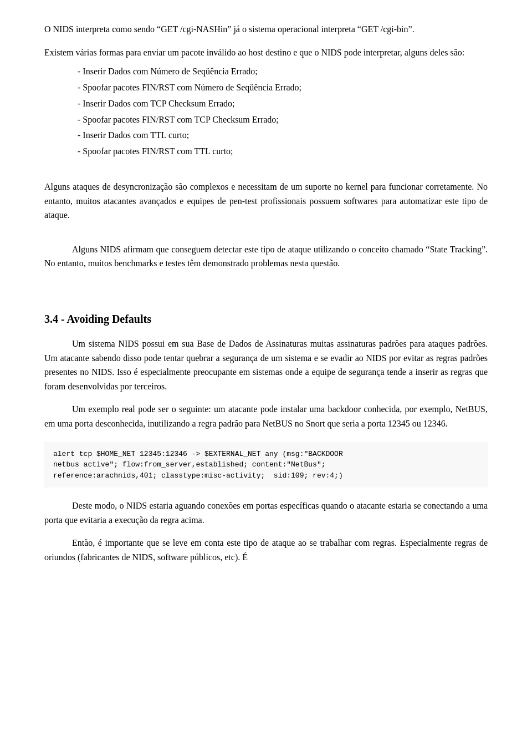  Describe the element at coordinates (283, 72) in the screenshot. I see `list-item: - Inserir Dados com Número de Seqüência …` at that location.